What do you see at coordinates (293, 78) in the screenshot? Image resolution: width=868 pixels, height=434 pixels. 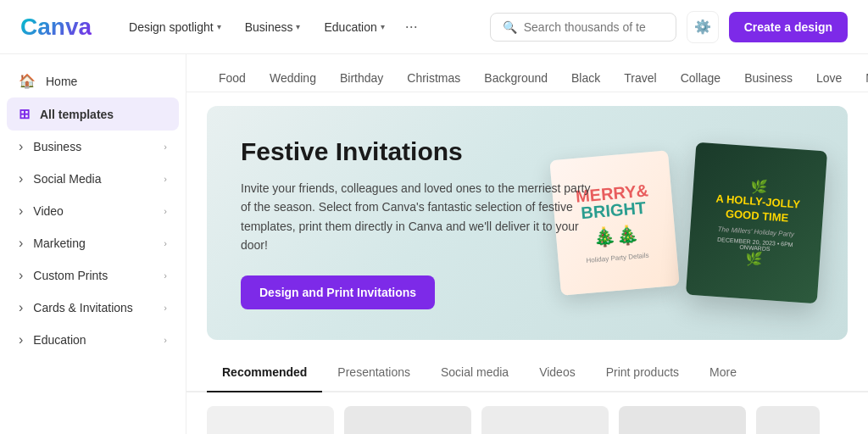 I see `category-tab-wedding: Wedding` at bounding box center [293, 78].